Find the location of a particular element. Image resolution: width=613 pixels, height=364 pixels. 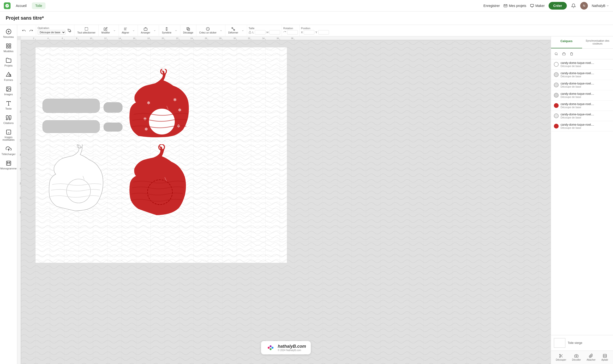

projects-button: Mes projets is located at coordinates (515, 6).